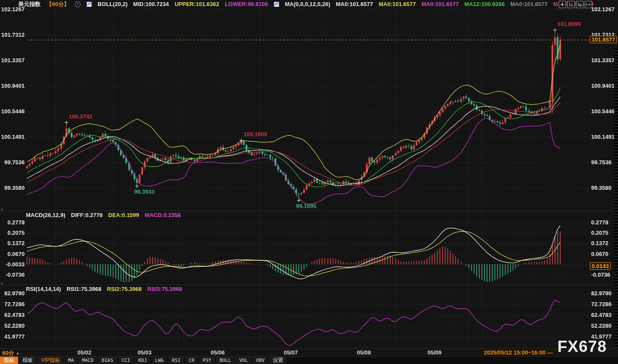  What do you see at coordinates (87, 215) in the screenshot?
I see `header-value: DIFF:0.2778` at bounding box center [87, 215].